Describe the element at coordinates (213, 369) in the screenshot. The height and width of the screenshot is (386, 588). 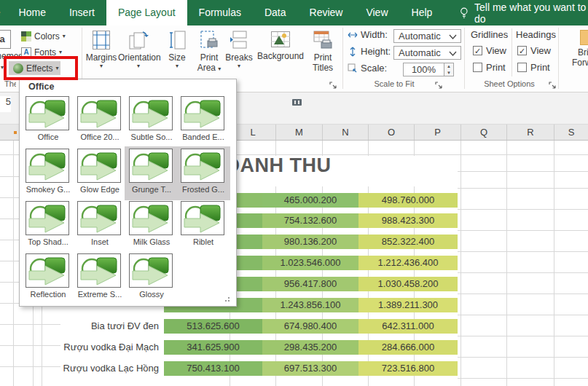
I see `table-cell: 750.413.100` at that location.